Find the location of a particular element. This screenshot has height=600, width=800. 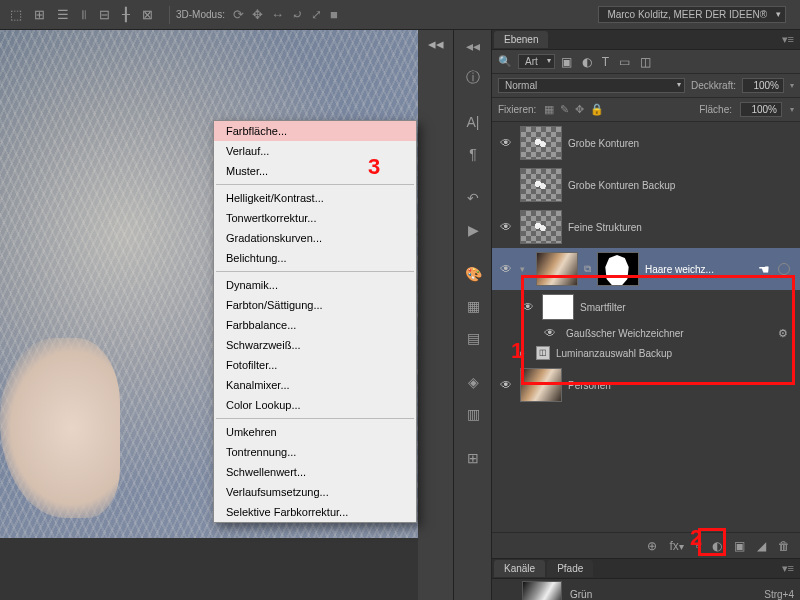

channel-thumbnail is located at coordinates (542, 590).